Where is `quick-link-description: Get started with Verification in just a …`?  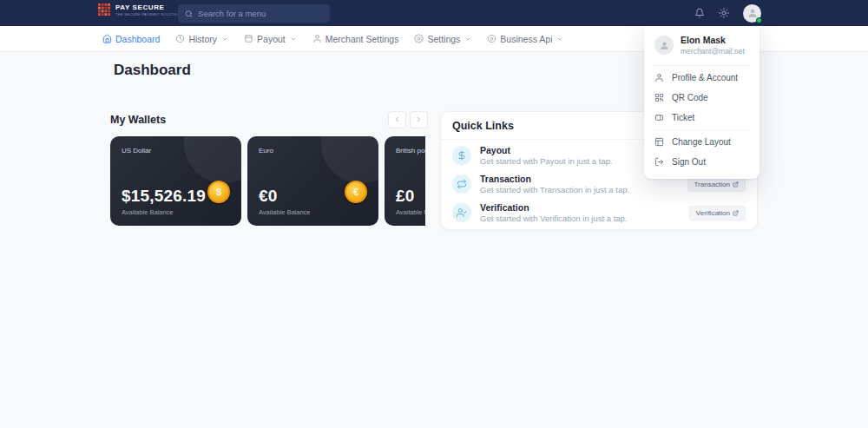
quick-link-description: Get started with Verification in just a … is located at coordinates (554, 219).